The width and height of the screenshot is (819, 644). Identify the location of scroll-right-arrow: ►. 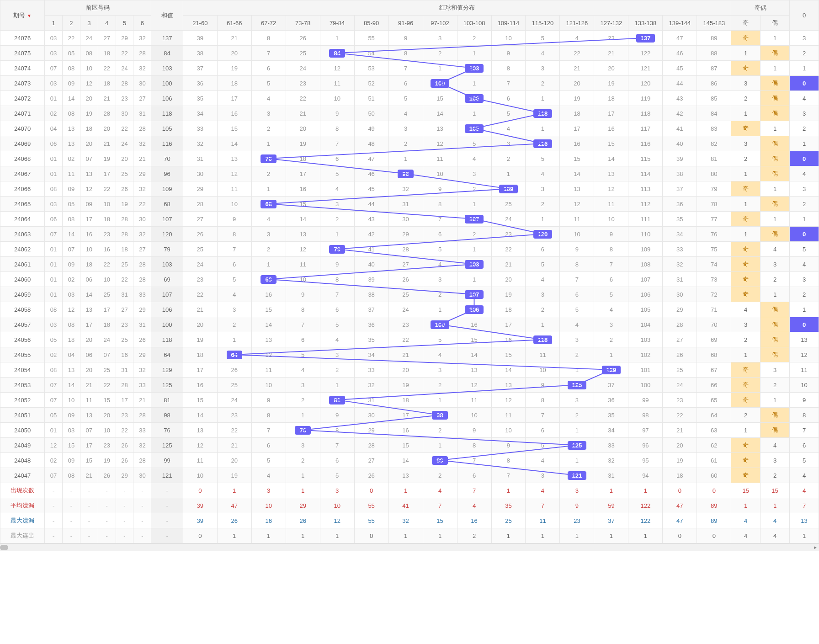
(815, 548).